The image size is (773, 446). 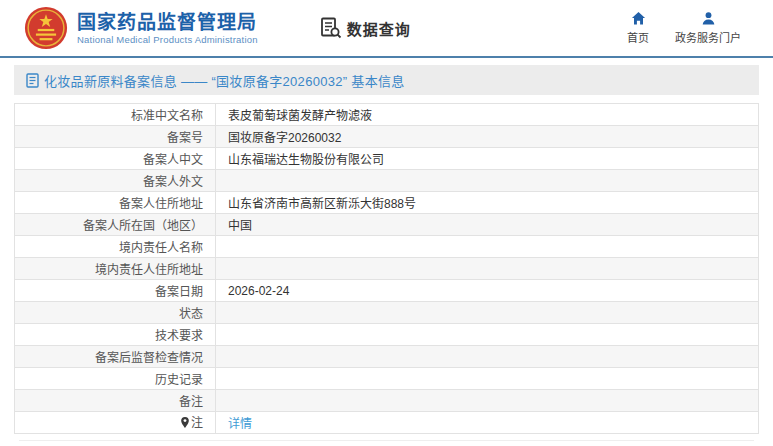 What do you see at coordinates (688, 28) in the screenshot?
I see `header-nav: 首页 政务服务门户` at bounding box center [688, 28].